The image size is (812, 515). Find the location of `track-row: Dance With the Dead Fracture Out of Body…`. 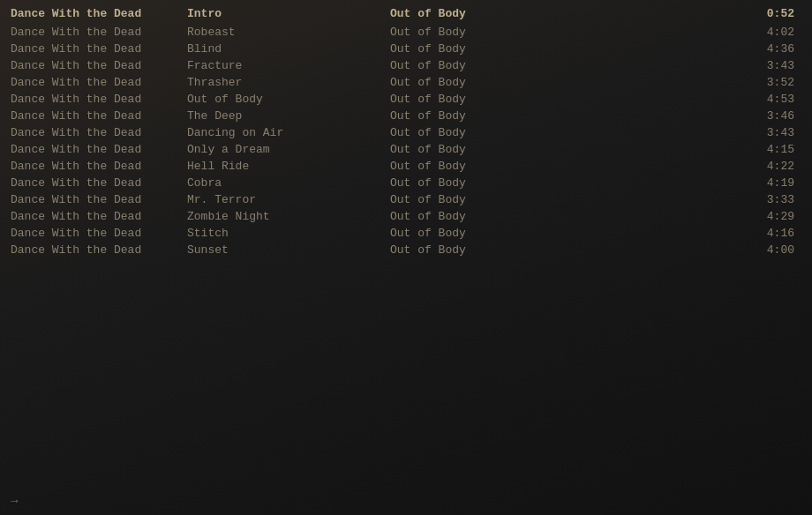

track-row: Dance With the Dead Fracture Out of Body… is located at coordinates (406, 65).